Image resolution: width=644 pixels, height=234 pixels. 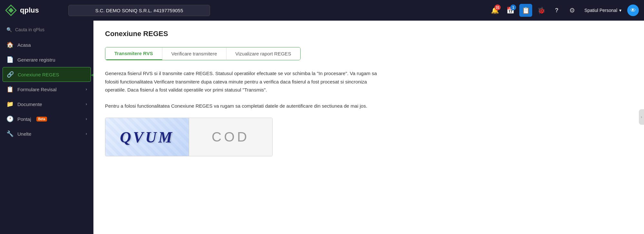 I want to click on sidebar-item-label: Unelte, so click(x=24, y=134).